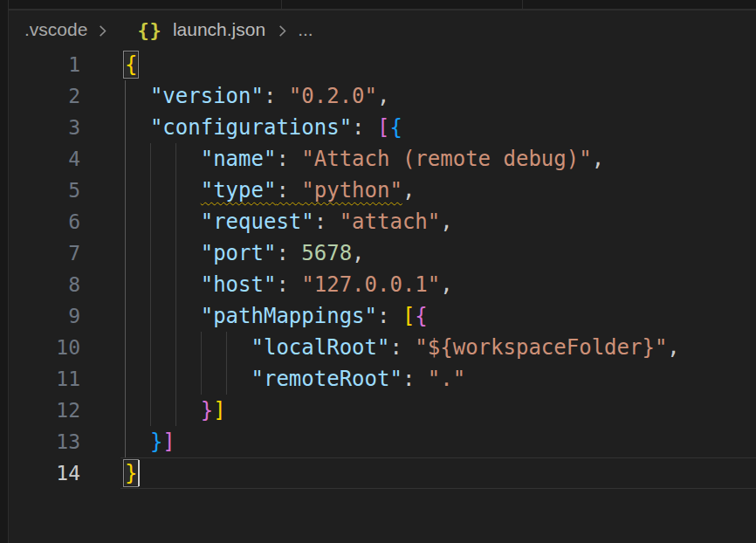  What do you see at coordinates (45, 442) in the screenshot?
I see `line-number: 13` at bounding box center [45, 442].